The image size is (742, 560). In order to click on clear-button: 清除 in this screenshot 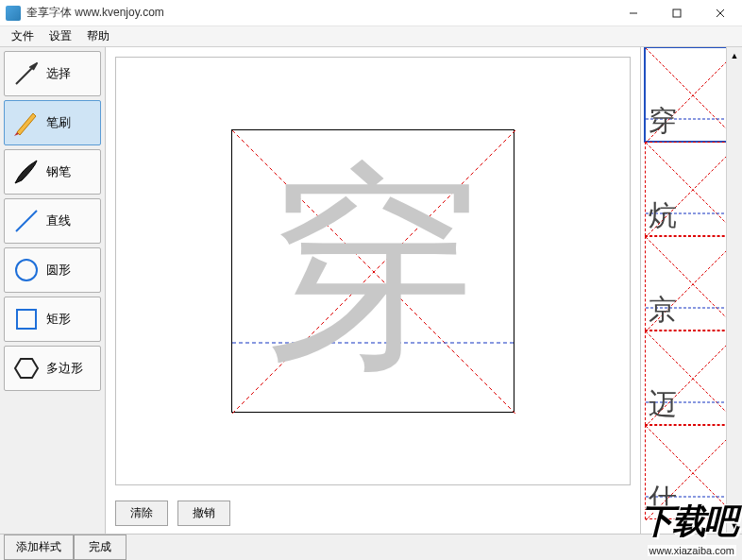, I will do `click(142, 514)`.